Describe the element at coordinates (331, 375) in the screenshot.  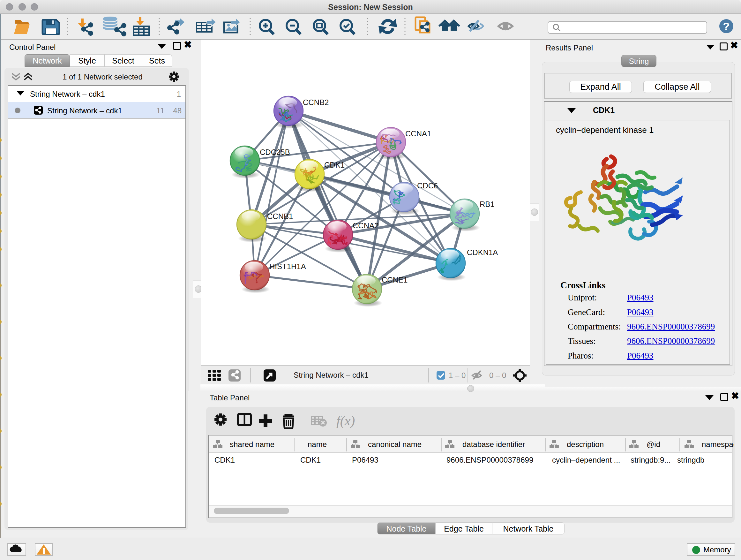
I see `svg-text: String Network – cdk1` at that location.